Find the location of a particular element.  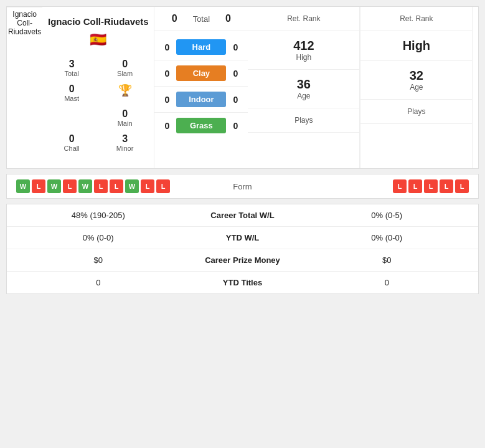

left-slam-cell: 0 Slam is located at coordinates (125, 68).